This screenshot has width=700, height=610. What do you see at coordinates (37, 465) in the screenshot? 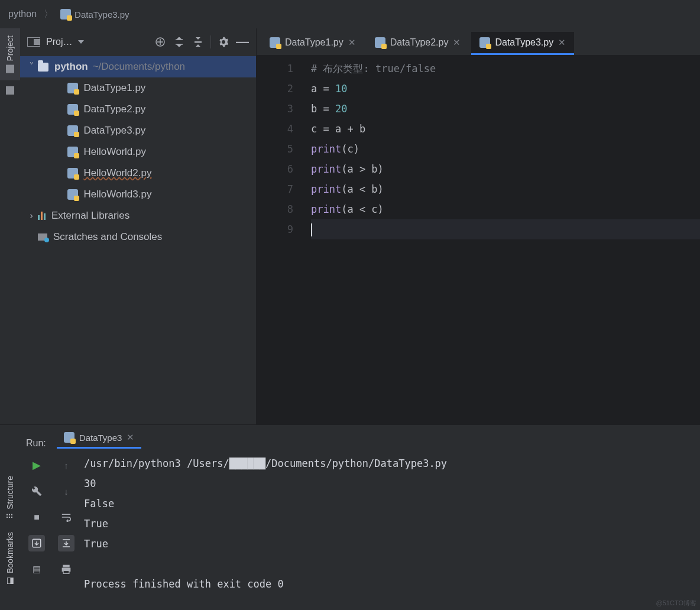
I see `rerun-button: ▶` at bounding box center [37, 465].